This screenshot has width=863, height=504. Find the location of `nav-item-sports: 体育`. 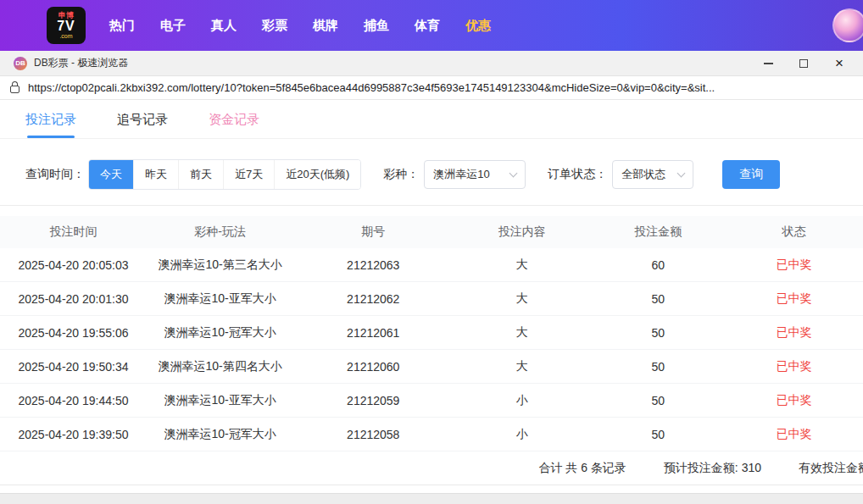

nav-item-sports: 体育 is located at coordinates (427, 25).